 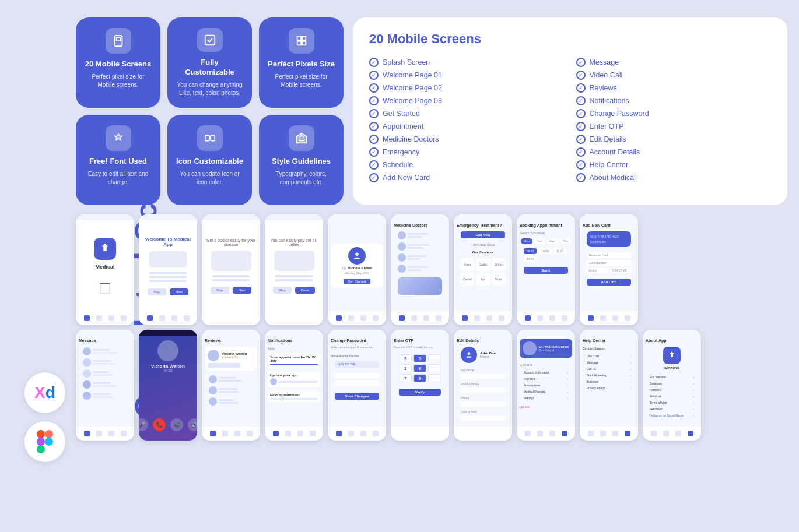 I want to click on phone-content: Notifications Today Your appointment for…, so click(x=294, y=381).